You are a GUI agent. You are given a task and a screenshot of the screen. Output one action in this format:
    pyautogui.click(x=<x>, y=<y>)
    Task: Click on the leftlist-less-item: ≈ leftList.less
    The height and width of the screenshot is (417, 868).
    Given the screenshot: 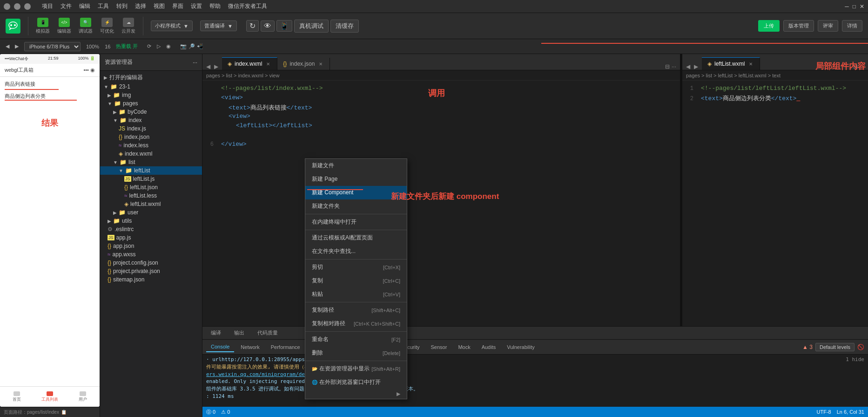 What is the action you would take?
    pyautogui.click(x=151, y=196)
    